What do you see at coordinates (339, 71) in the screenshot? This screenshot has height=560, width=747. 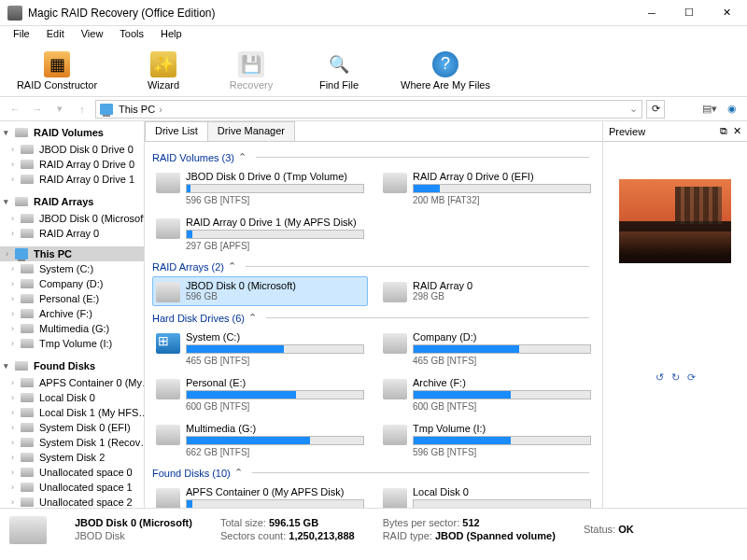 I see `find-file-button: 🔍 Find File` at bounding box center [339, 71].